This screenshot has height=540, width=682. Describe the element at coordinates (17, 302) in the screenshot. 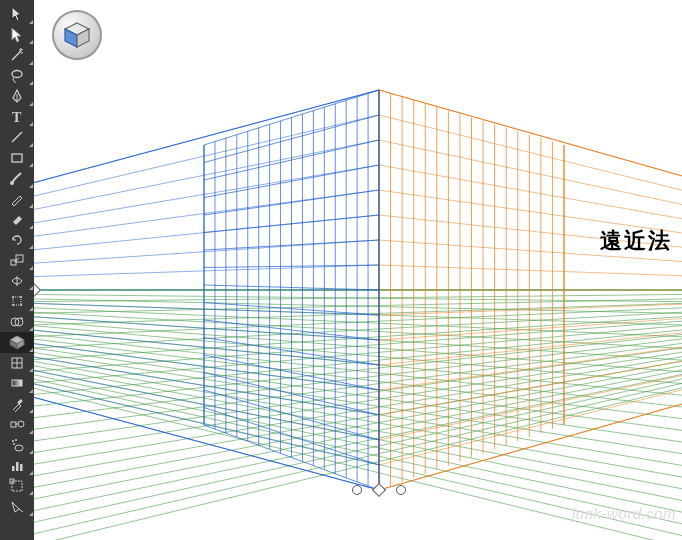

I see `free-transform-tool` at that location.